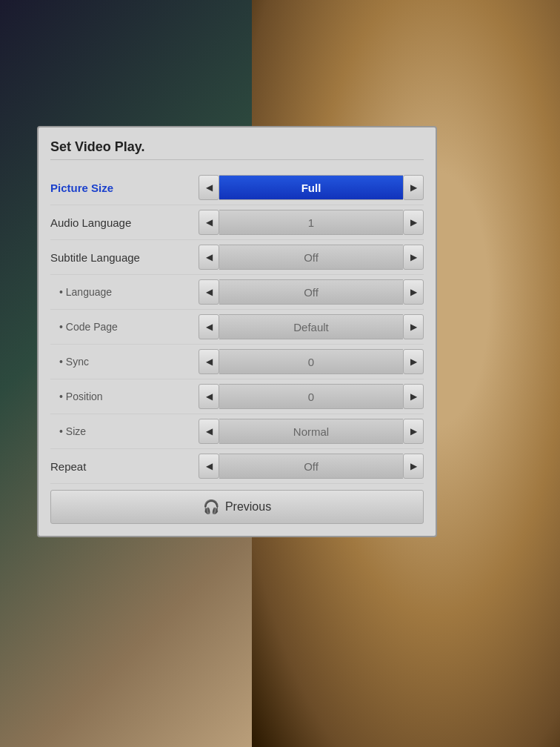 The width and height of the screenshot is (560, 747). Describe the element at coordinates (209, 466) in the screenshot. I see `arrow-left-repeat: ◀` at that location.